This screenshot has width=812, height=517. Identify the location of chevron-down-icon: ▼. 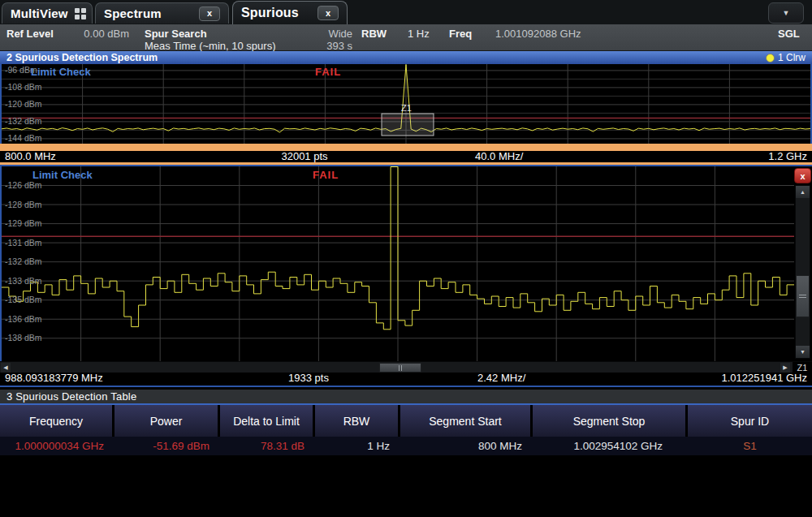
(786, 13).